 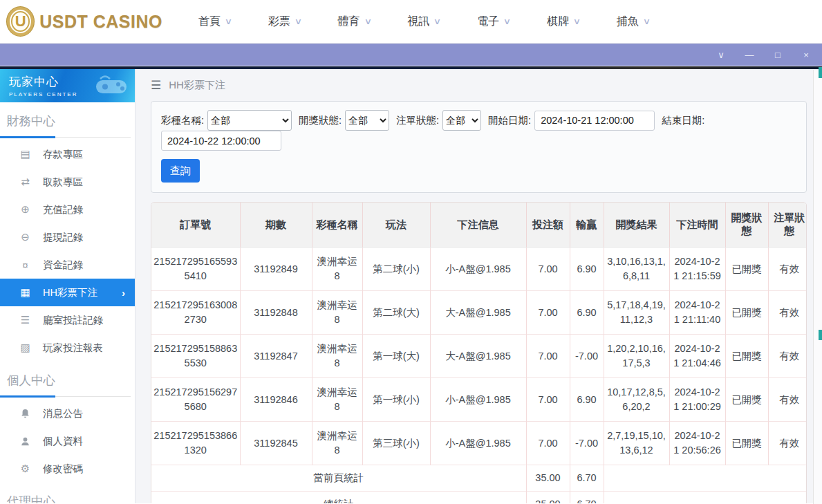 I want to click on table-cell: 第三球(小), so click(x=396, y=444).